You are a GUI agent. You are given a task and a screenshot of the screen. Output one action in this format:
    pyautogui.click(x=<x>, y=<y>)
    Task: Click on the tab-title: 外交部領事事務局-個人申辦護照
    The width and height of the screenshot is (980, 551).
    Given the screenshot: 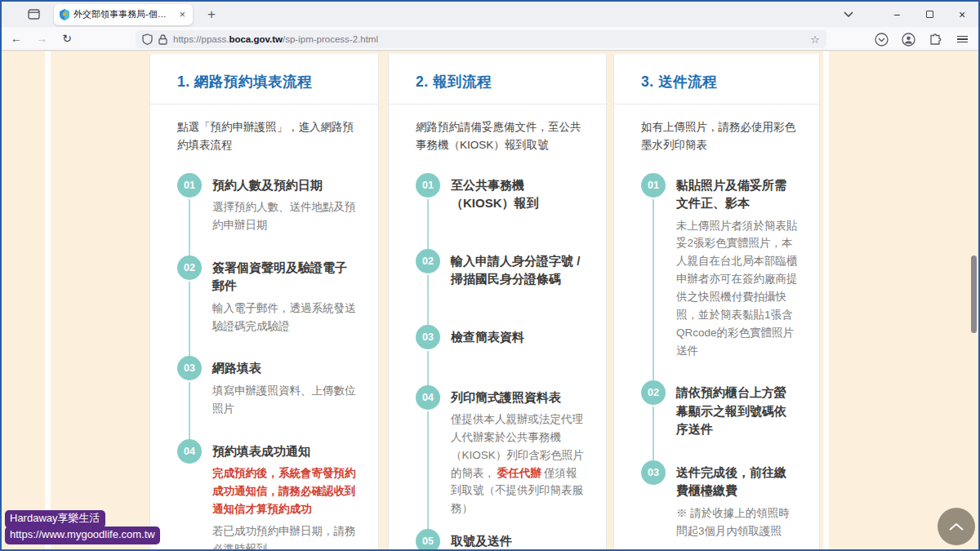 What is the action you would take?
    pyautogui.click(x=123, y=15)
    